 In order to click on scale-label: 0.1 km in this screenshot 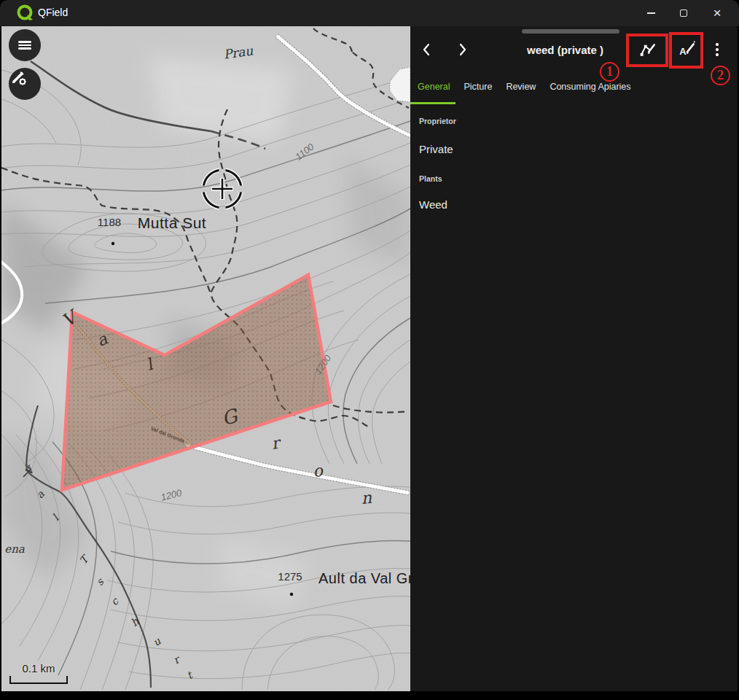, I will do `click(39, 668)`.